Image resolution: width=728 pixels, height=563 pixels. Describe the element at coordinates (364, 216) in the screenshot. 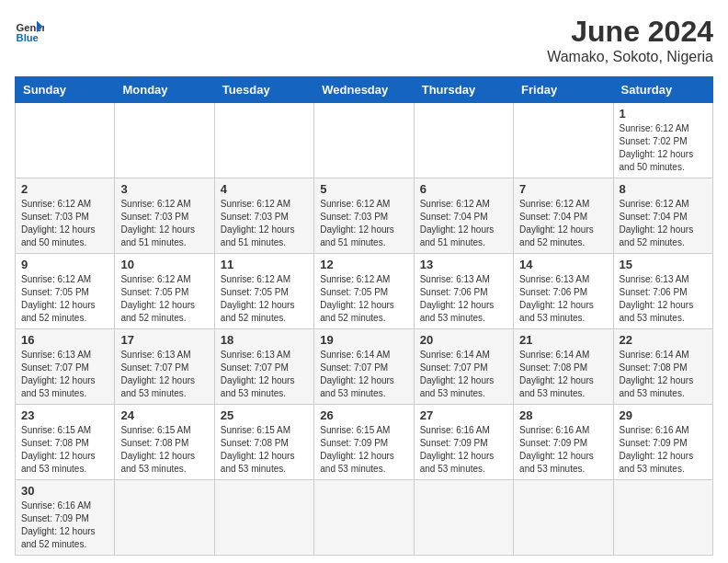

I see `calendar-cell: 5Sunrise: 6:12 AM Sunset: 7:03 PM Daylig…` at that location.